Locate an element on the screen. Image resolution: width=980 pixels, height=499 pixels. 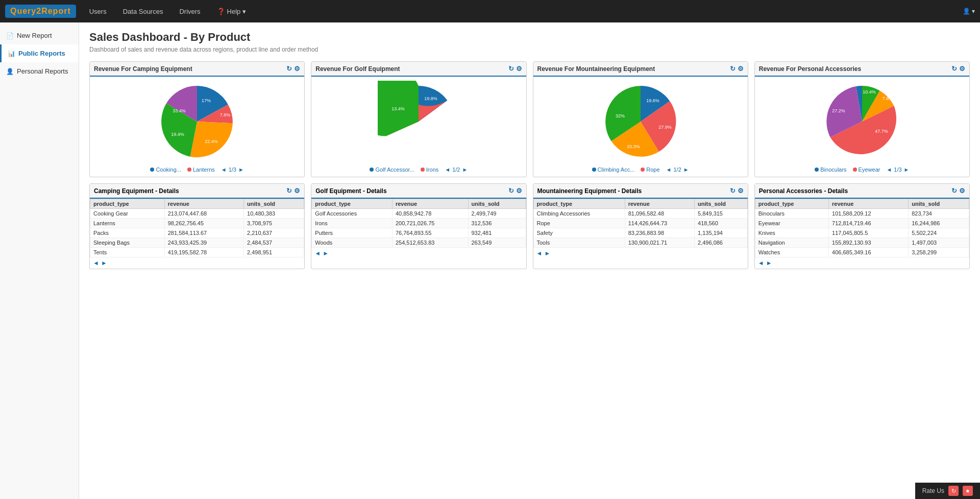
golf-settings-icon: ⚙ is located at coordinates (519, 68).